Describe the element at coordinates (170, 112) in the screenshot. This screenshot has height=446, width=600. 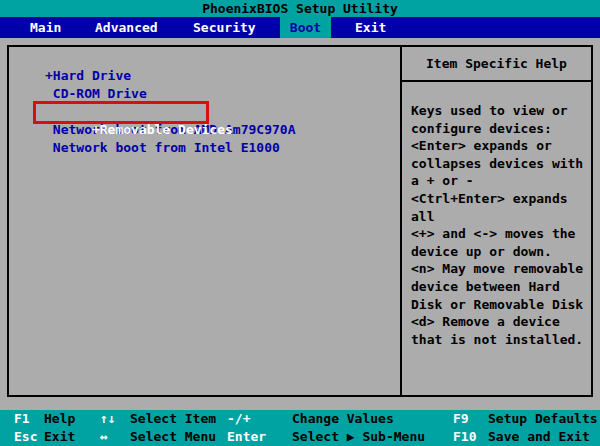
I see `boot-item-removable-devices: +Removable Devices` at that location.